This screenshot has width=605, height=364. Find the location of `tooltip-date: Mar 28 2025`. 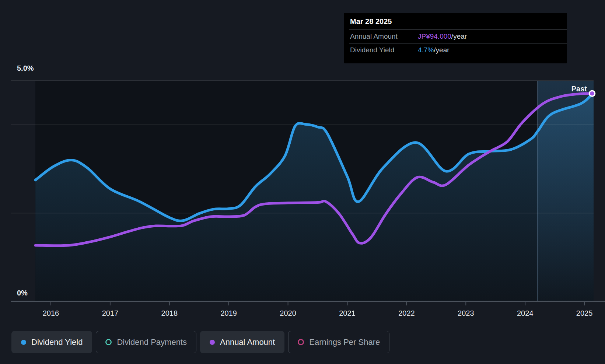

tooltip-date: Mar 28 2025 is located at coordinates (455, 21).